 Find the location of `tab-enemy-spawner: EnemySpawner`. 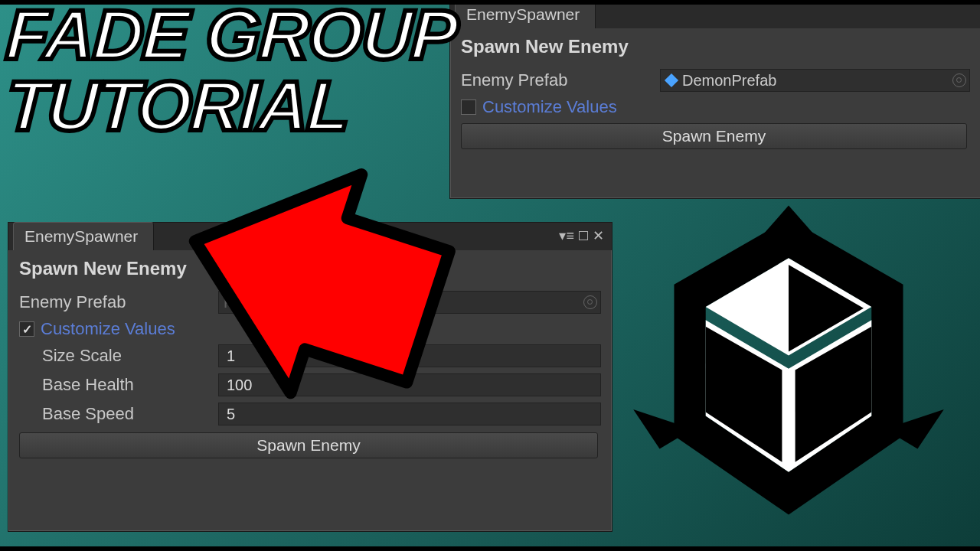

tab-enemy-spawner: EnemySpawner is located at coordinates (83, 236).